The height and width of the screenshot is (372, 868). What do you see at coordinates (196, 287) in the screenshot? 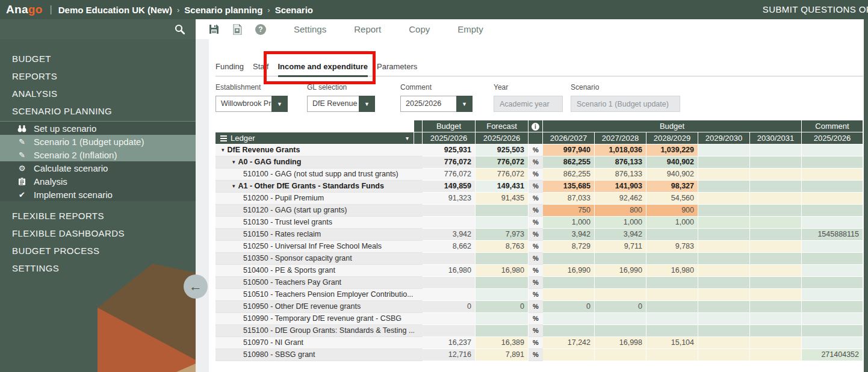
I see `sidebar-collapse-button: ←` at bounding box center [196, 287].